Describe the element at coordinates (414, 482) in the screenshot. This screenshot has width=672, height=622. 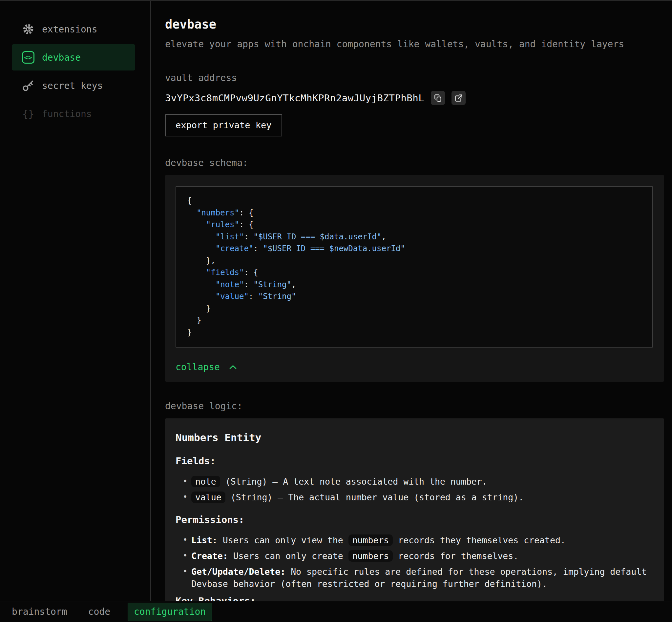
I see `list-item: note (String) – A text note associated w…` at that location.